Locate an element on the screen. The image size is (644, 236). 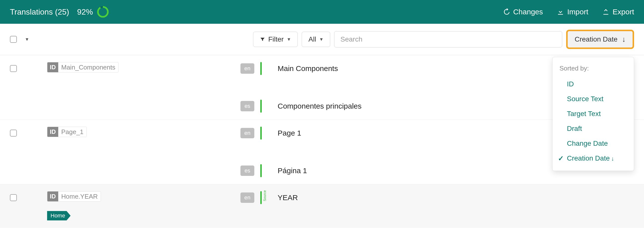
sort-option-creation: Creation Date↓ is located at coordinates (593, 158).